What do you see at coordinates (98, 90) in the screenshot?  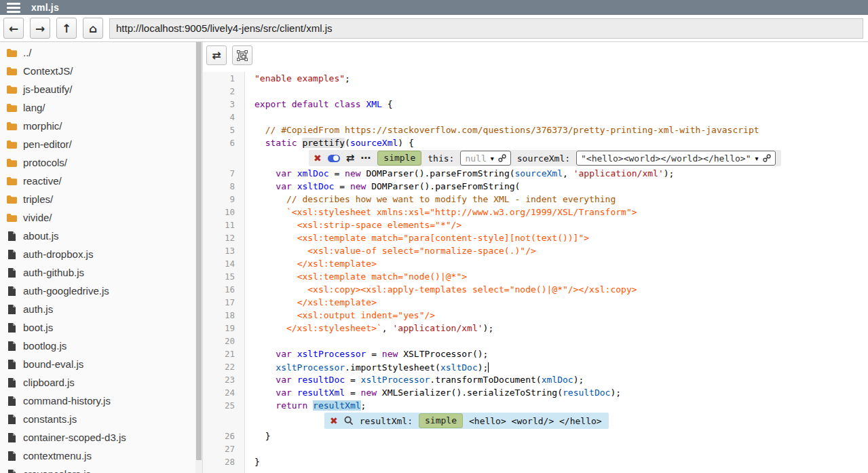 I see `sidebar-item-js-beautify: js-beautify/` at bounding box center [98, 90].